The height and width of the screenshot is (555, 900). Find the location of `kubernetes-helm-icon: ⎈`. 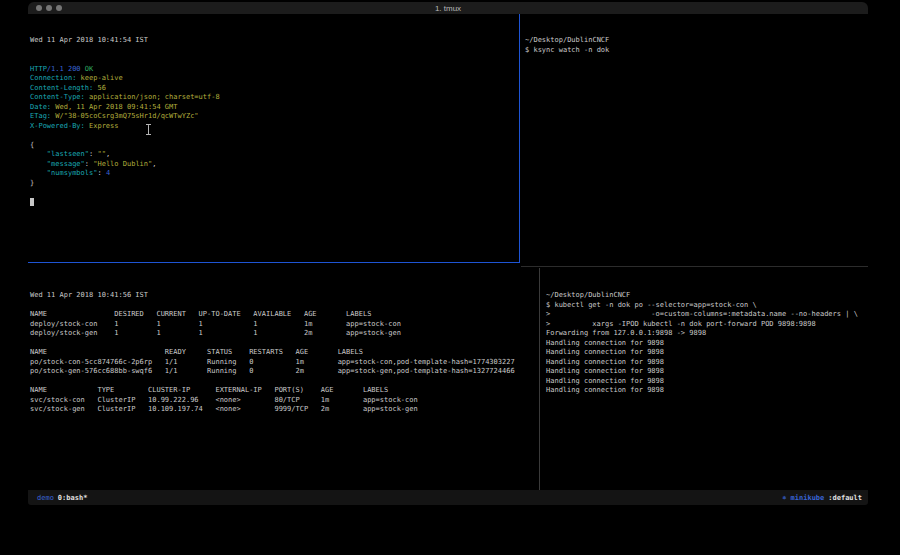

kubernetes-helm-icon: ⎈ is located at coordinates (784, 498).